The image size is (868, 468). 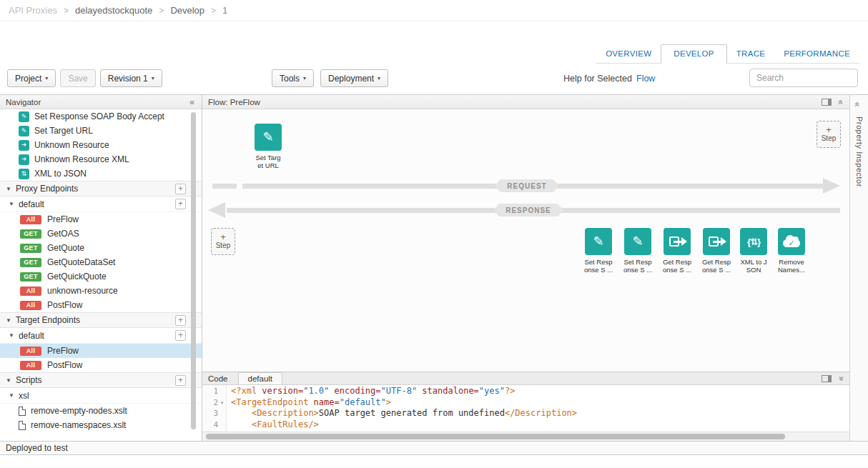 I want to click on code-text: <Description>SOAP target generated from …, so click(x=402, y=414).